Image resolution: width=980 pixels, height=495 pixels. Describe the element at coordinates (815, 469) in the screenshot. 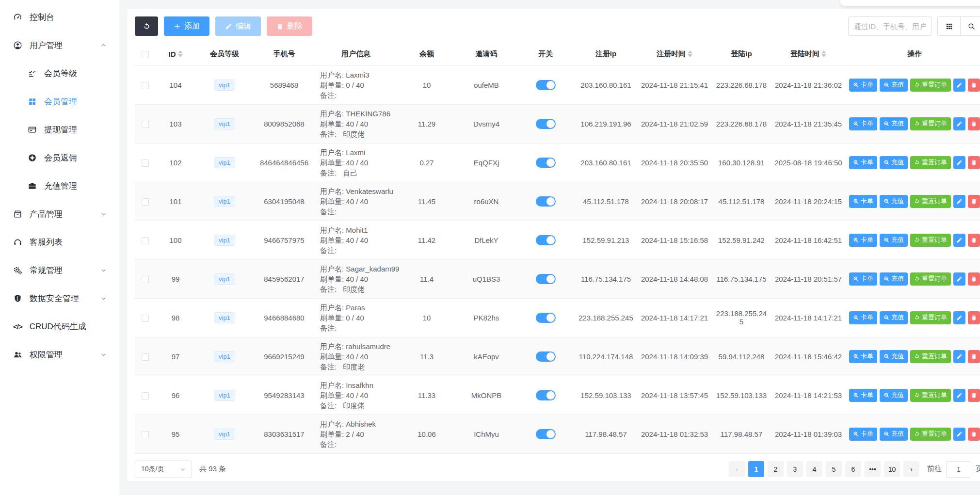

I see `page-number-button: 4` at that location.